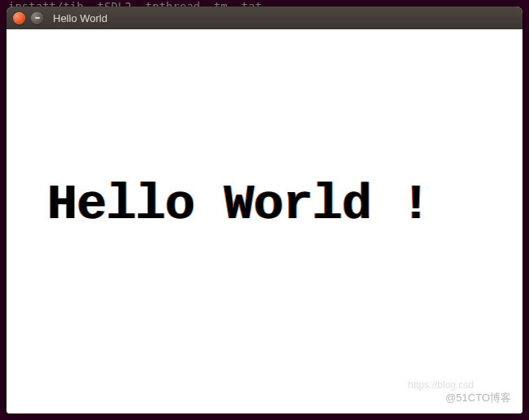 The width and height of the screenshot is (529, 420). I want to click on main-text: Hello World !, so click(239, 205).